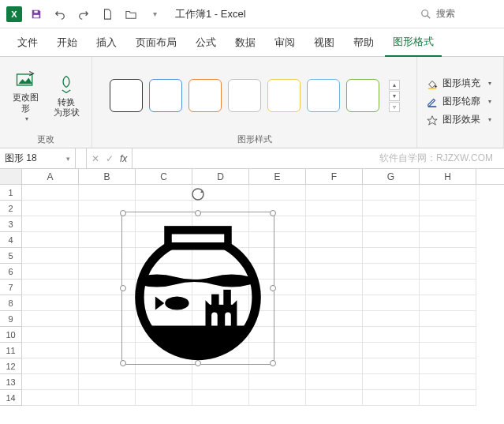 The height and width of the screenshot is (424, 504). What do you see at coordinates (319, 158) in the screenshot?
I see `formula-bar: 软件自学网：RJZXW.COM` at bounding box center [319, 158].